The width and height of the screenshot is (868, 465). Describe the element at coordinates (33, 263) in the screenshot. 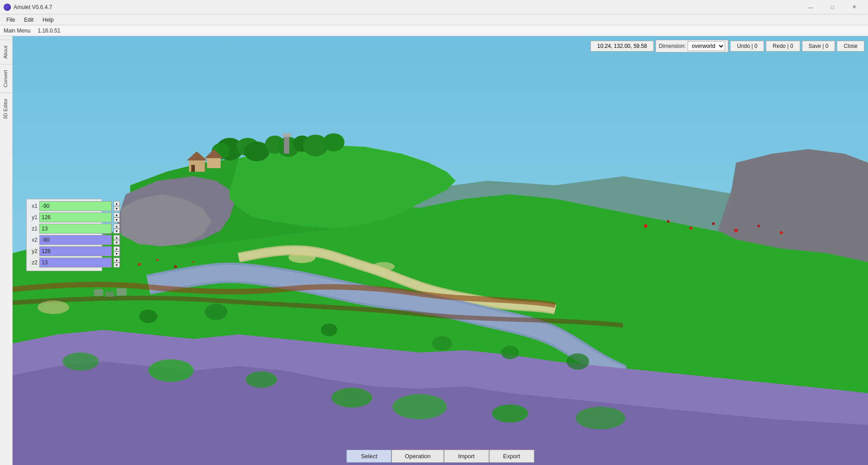

I see `z2-label: z2` at that location.